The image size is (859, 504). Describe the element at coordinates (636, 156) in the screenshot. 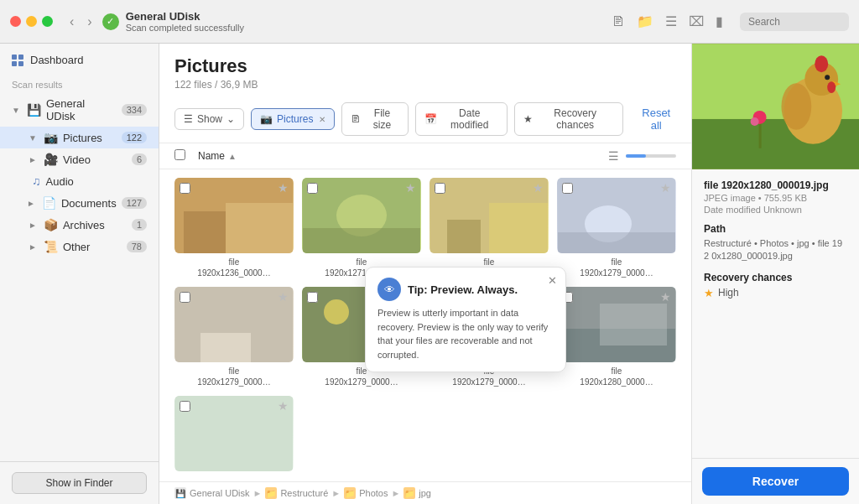

I see `slider-fill` at that location.